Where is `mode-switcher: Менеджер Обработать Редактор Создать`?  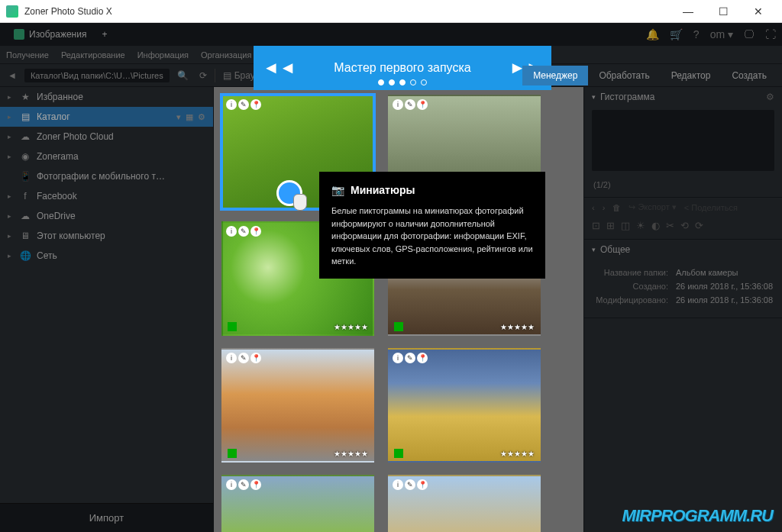 mode-switcher: Менеджер Обработать Редактор Создать is located at coordinates (650, 76).